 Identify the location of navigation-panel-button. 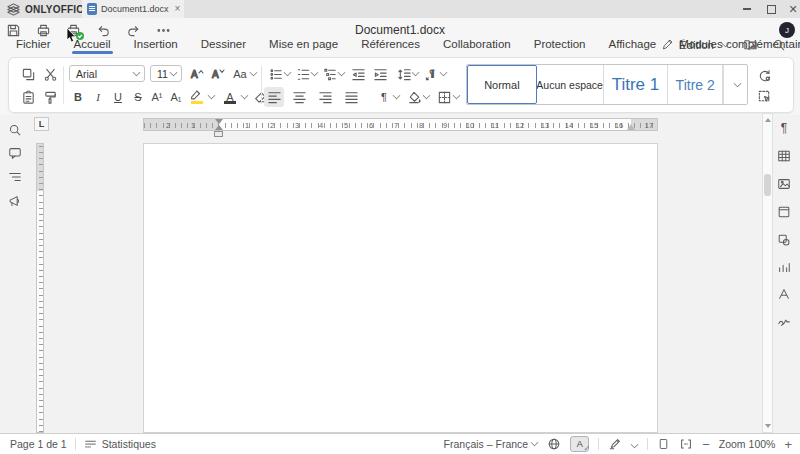
(15, 177).